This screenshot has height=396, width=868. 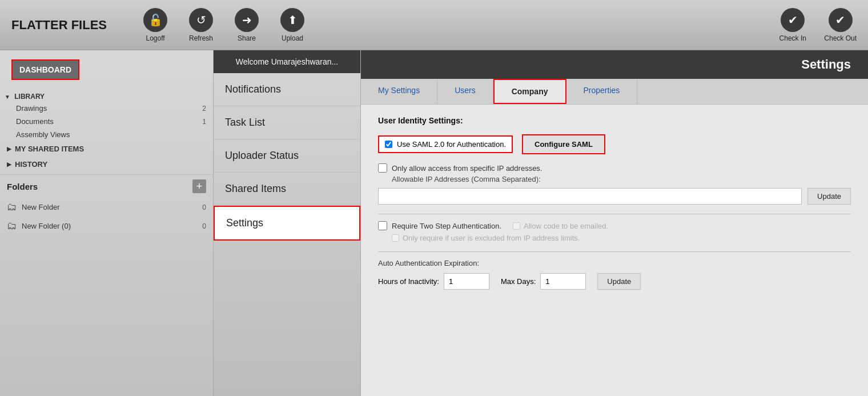 I want to click on sidebar-item-drawings: Drawings 2, so click(x=106, y=109).